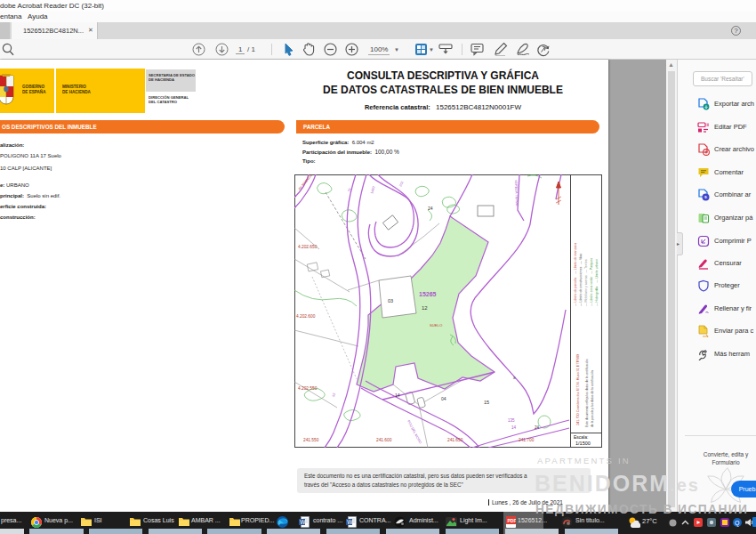 The width and height of the screenshot is (756, 534). What do you see at coordinates (487, 402) in the screenshot?
I see `svg-text: 15` at bounding box center [487, 402].